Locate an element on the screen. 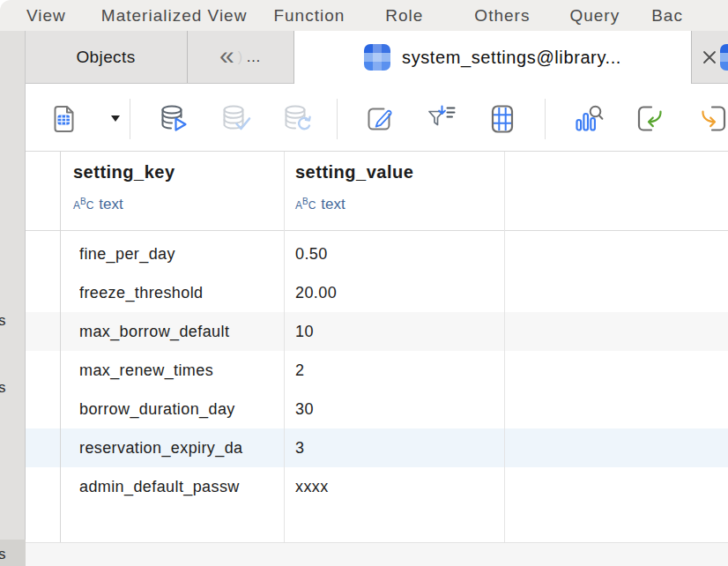 The width and height of the screenshot is (728, 566). close-tab-button is located at coordinates (709, 57).